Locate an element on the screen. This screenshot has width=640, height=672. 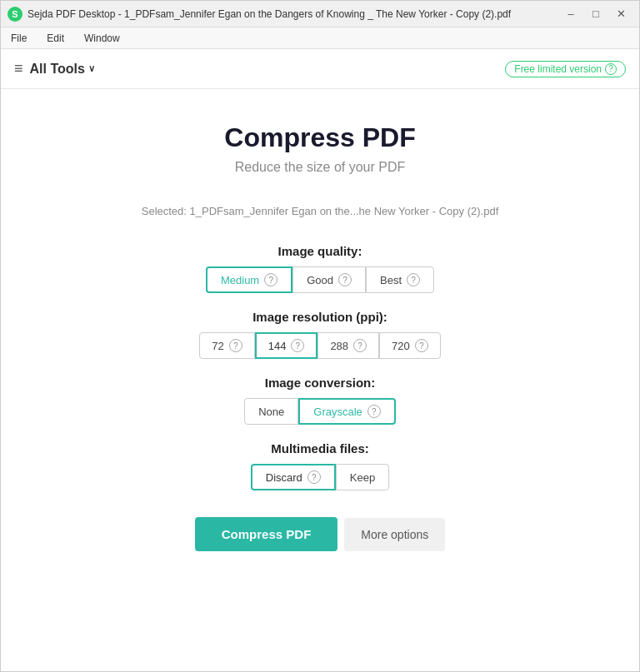
menu-bar: File Edit Window is located at coordinates (320, 38).